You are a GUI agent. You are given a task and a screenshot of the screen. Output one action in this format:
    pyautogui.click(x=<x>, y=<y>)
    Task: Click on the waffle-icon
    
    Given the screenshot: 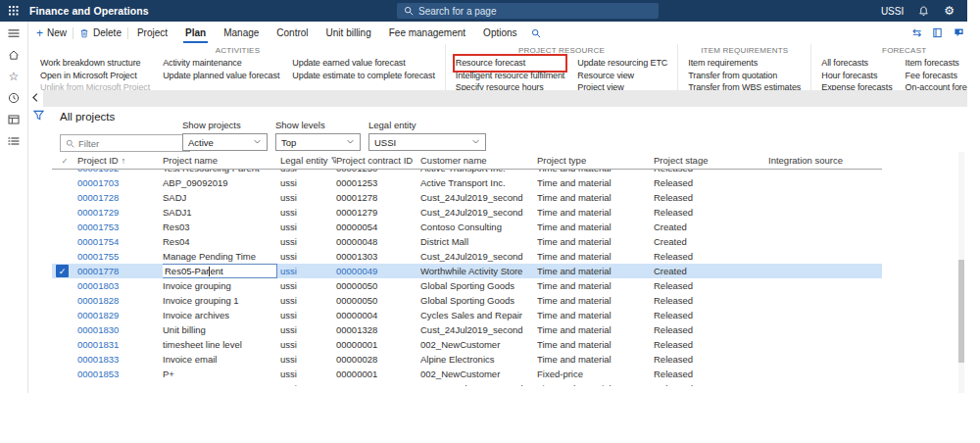 What is the action you would take?
    pyautogui.click(x=14, y=11)
    